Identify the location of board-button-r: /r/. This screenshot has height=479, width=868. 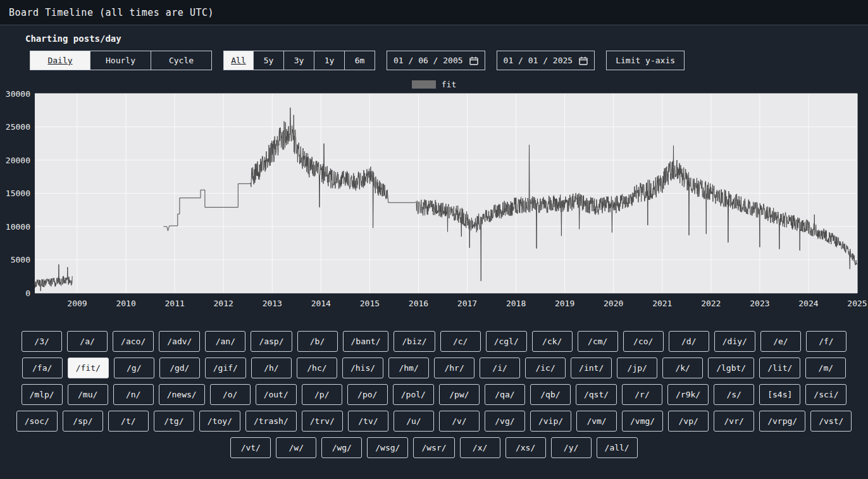
(642, 395).